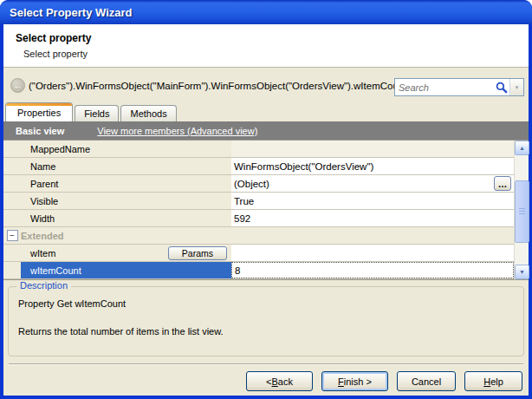 The image size is (532, 399). Describe the element at coordinates (517, 88) in the screenshot. I see `chevron-down-icon: ▼` at that location.